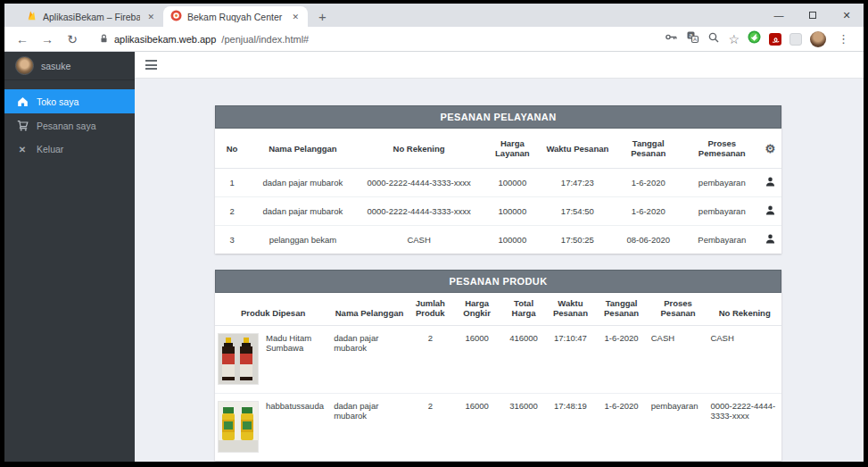 The width and height of the screenshot is (868, 467). What do you see at coordinates (430, 309) in the screenshot?
I see `col-jumlah-produk: Jumlah Produk` at bounding box center [430, 309].